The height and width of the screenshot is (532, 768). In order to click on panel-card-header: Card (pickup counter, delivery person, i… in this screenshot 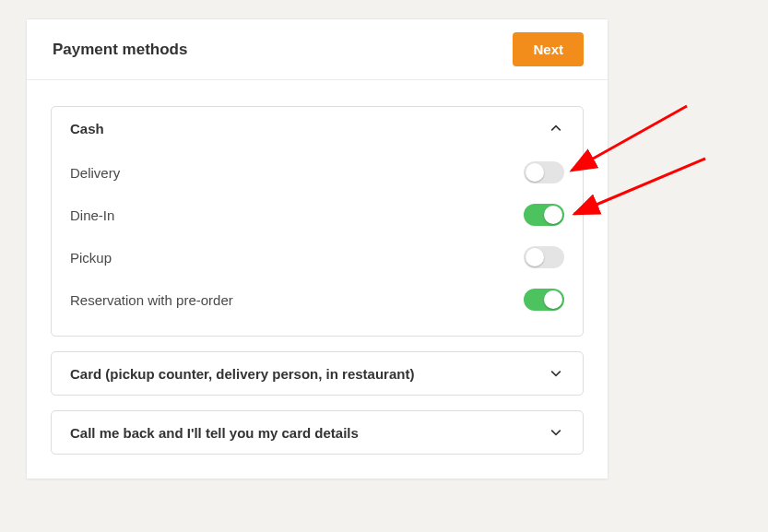, I will do `click(317, 373)`.